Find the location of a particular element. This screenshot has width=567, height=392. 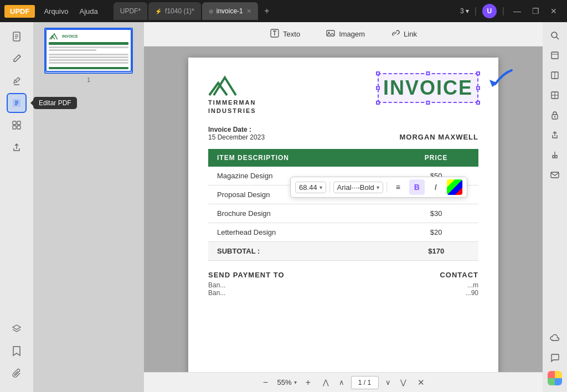

download-icon is located at coordinates (555, 155).